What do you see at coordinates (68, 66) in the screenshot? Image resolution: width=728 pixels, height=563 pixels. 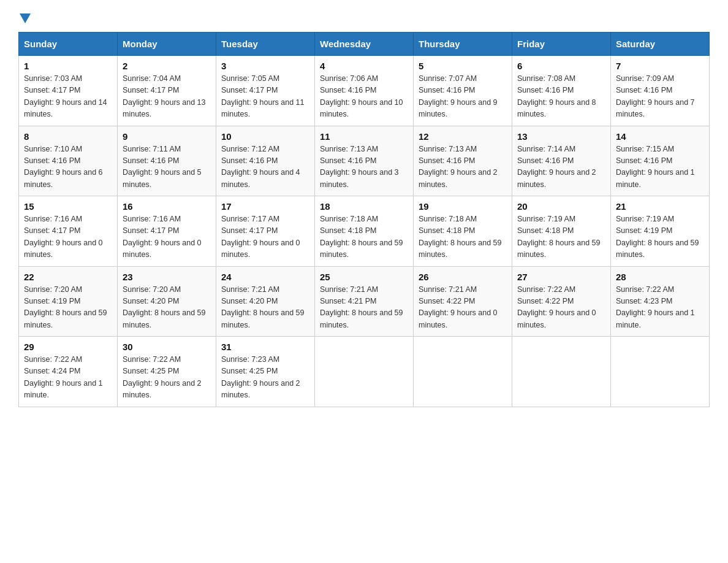 I see `day-number: 1` at bounding box center [68, 66].